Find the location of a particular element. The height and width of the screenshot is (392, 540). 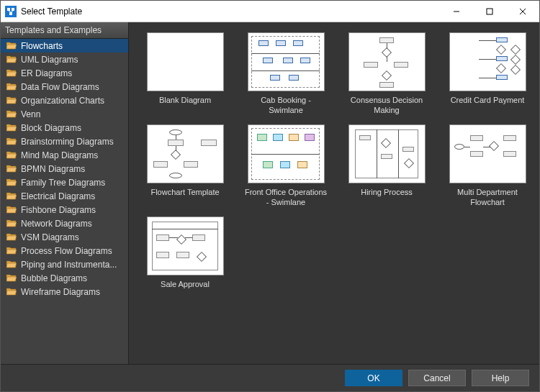

sidebar-item-data-flow-diagrams: Data Flow Diagrams is located at coordinates (65, 86).